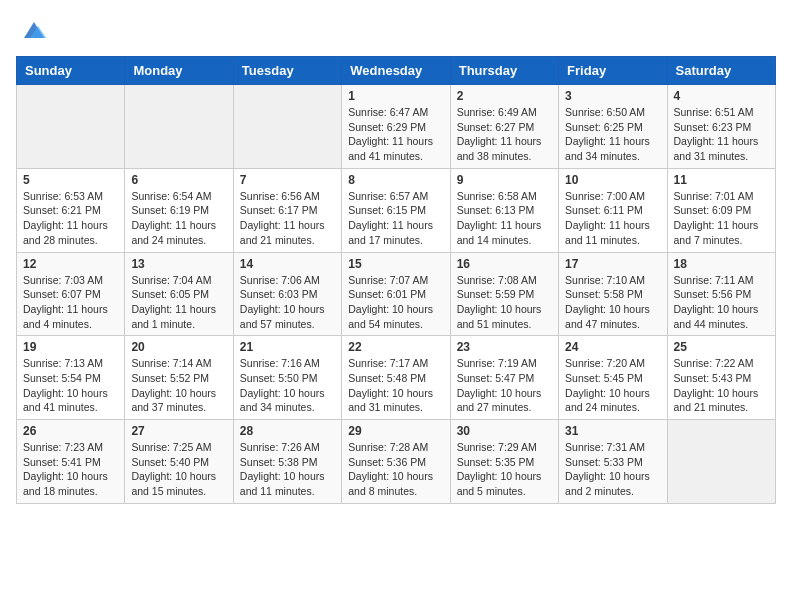 The image size is (792, 612). What do you see at coordinates (721, 378) in the screenshot?
I see `calendar-cell: 25Sunrise: 7:22 AM Sunset: 5:43 PM Dayli…` at bounding box center [721, 378].